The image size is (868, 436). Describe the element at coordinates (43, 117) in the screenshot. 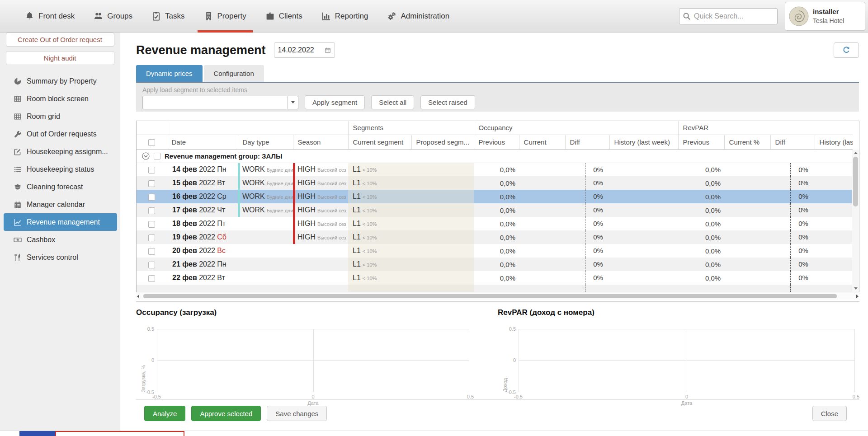

I see `sidebar-item-label: Room grid` at that location.